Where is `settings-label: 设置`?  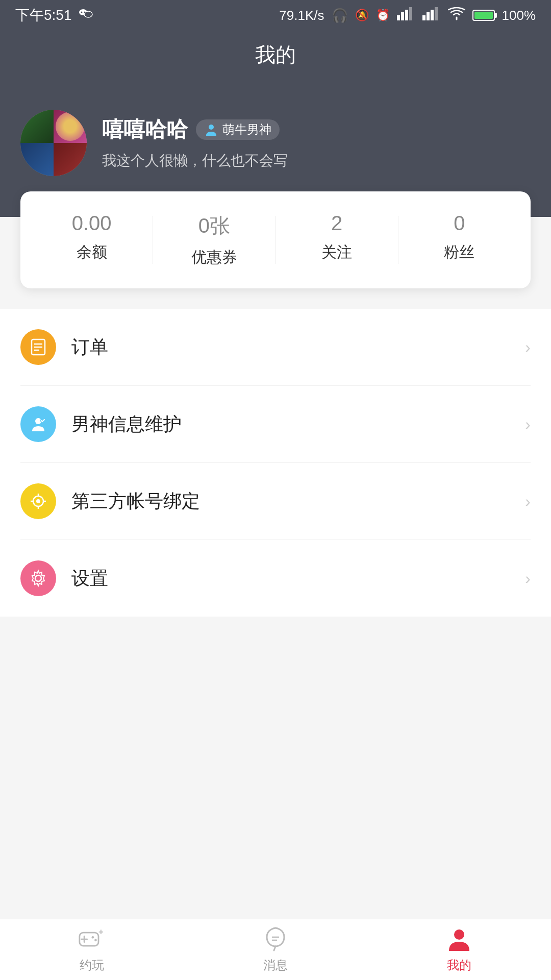 settings-label: 设置 is located at coordinates (298, 579).